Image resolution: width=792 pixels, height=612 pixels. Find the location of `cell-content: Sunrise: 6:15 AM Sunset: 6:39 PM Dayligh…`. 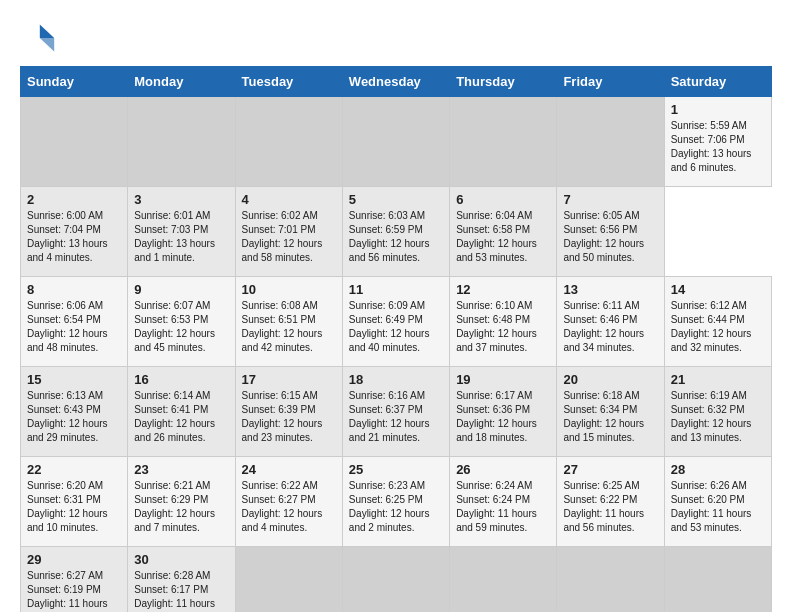

cell-content: Sunrise: 6:15 AM Sunset: 6:39 PM Dayligh… is located at coordinates (289, 417).